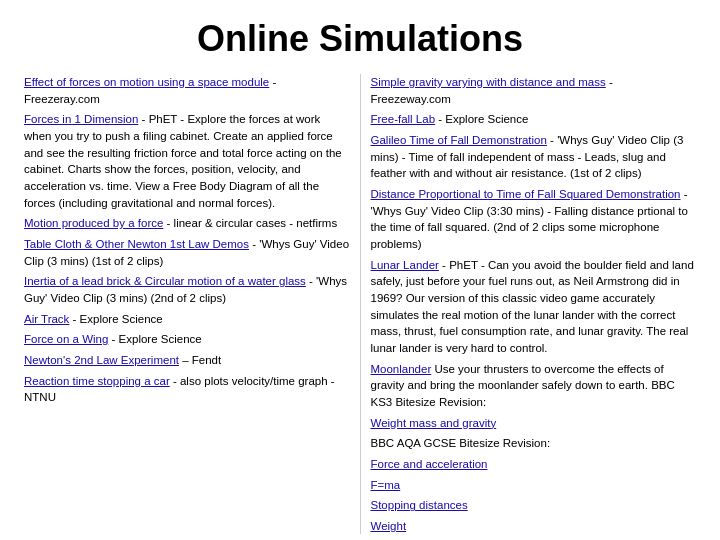 Image resolution: width=720 pixels, height=540 pixels. I want to click on list-item: Moonlander Use your thrusters to overcom…, so click(534, 386).